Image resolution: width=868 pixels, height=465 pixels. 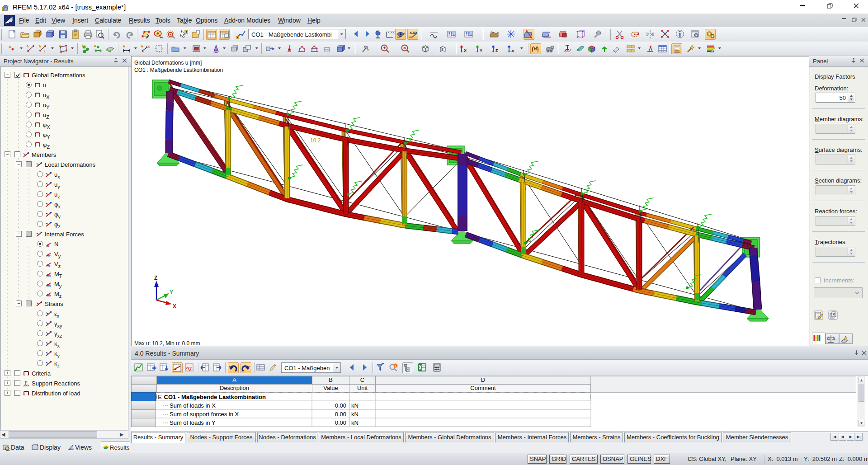 I want to click on svg-text: XX, so click(x=148, y=47).